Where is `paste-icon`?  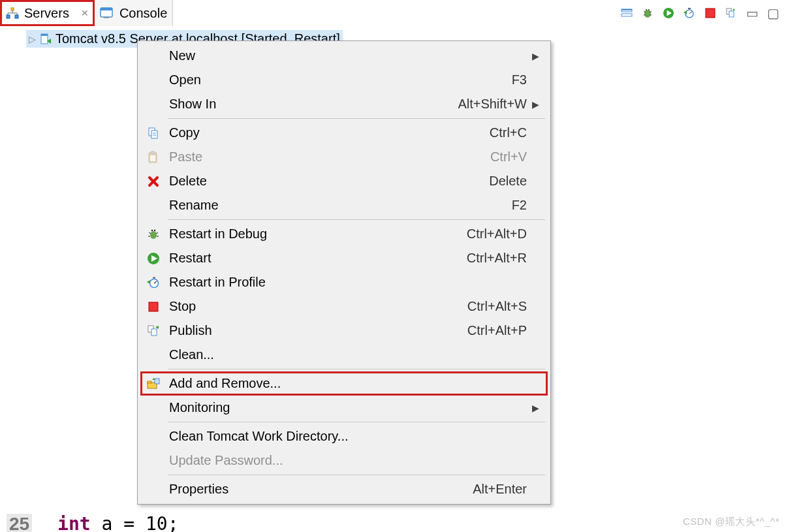 paste-icon is located at coordinates (153, 157).